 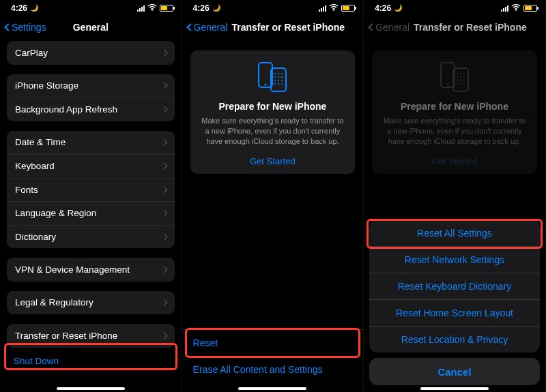 What do you see at coordinates (273, 356) in the screenshot?
I see `bottom-actions: Reset Erase All Content and Settings` at bounding box center [273, 356].